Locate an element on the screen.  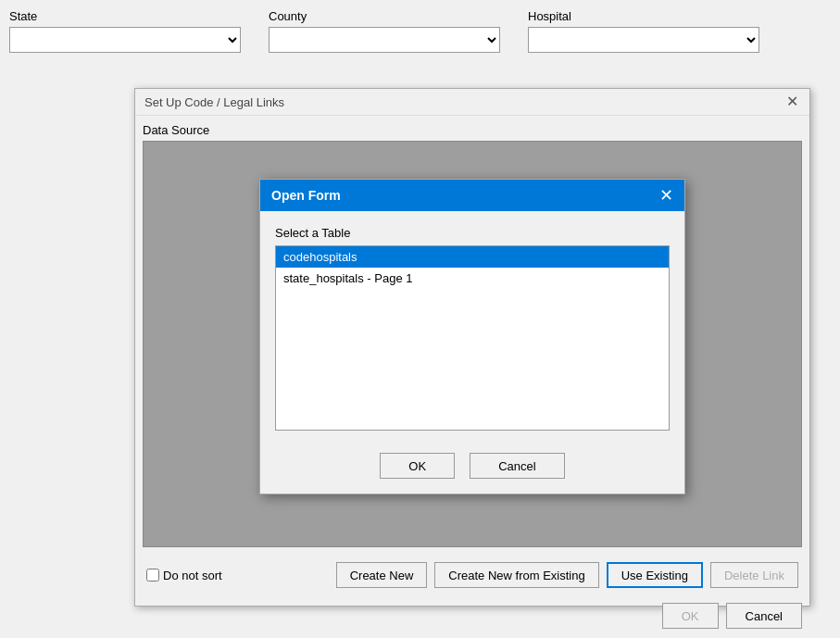
use-existing-button: Use Existing is located at coordinates (655, 575).